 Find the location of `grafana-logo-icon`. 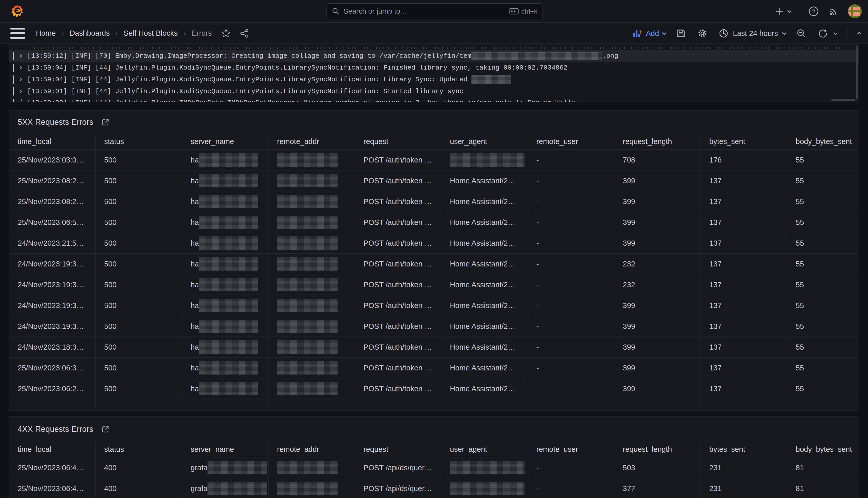

grafana-logo-icon is located at coordinates (18, 11).